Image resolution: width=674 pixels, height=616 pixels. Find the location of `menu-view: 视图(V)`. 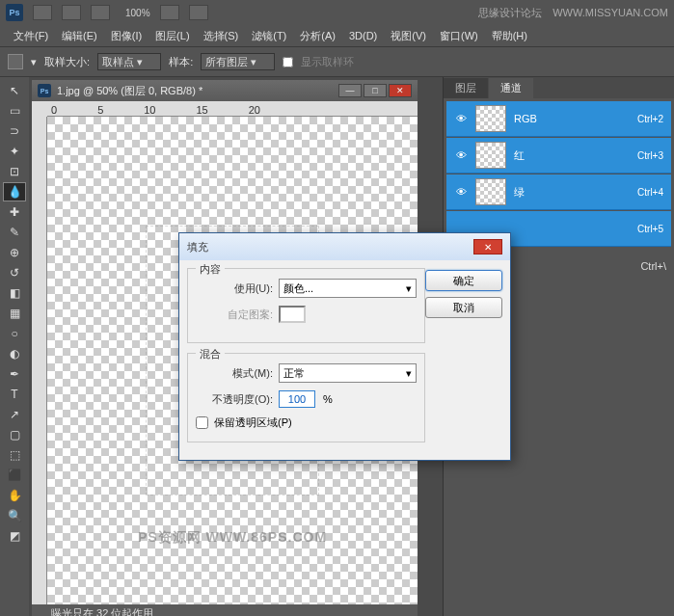

menu-view: 视图(V) is located at coordinates (409, 37).